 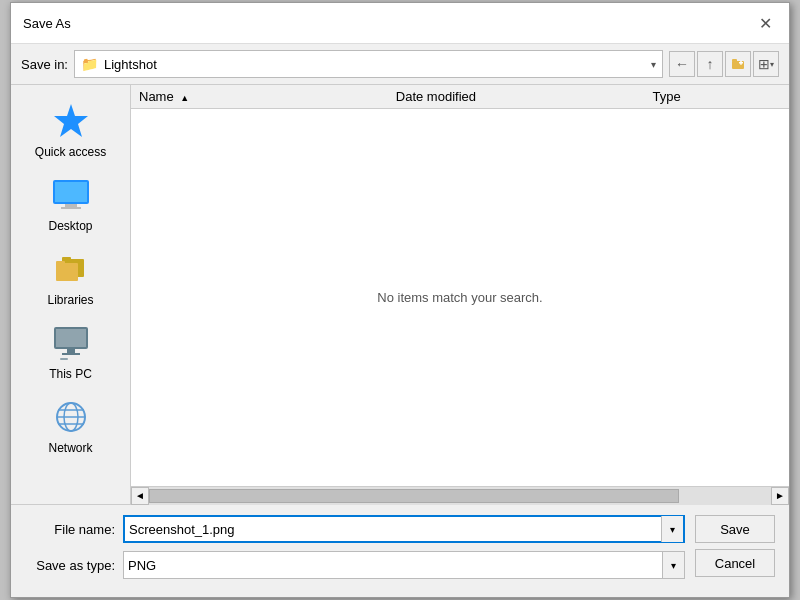 What do you see at coordinates (400, 551) in the screenshot?
I see `bottom-inner: File name: ▾ Save as type: PNG ▾` at bounding box center [400, 551].